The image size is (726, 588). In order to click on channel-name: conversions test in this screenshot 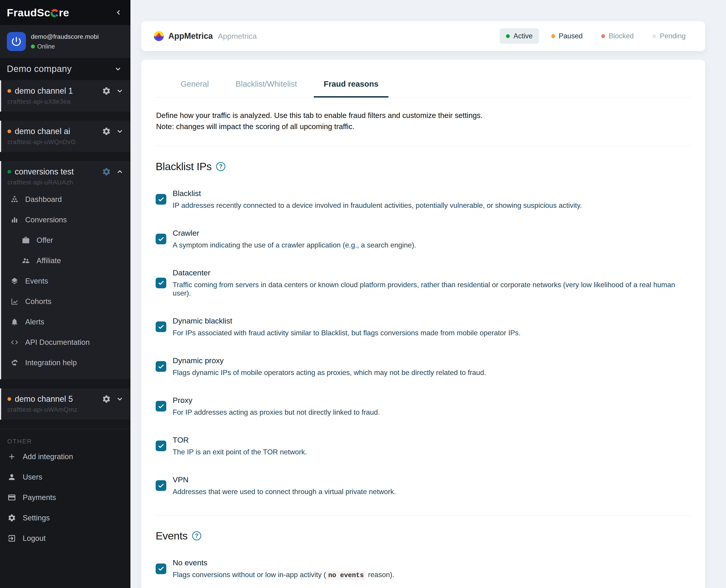, I will do `click(58, 172)`.